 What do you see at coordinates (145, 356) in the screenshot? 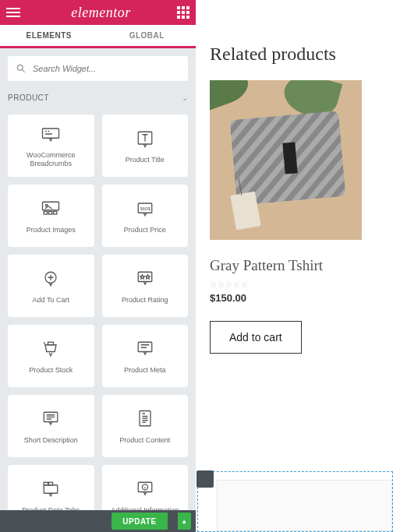
I see `widget-product-meta: Product Meta` at bounding box center [145, 356].